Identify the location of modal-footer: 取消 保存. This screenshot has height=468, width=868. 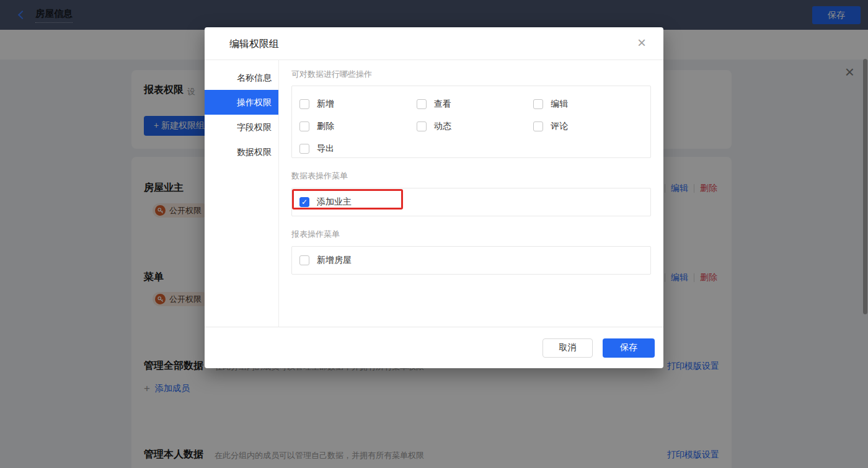
(434, 347).